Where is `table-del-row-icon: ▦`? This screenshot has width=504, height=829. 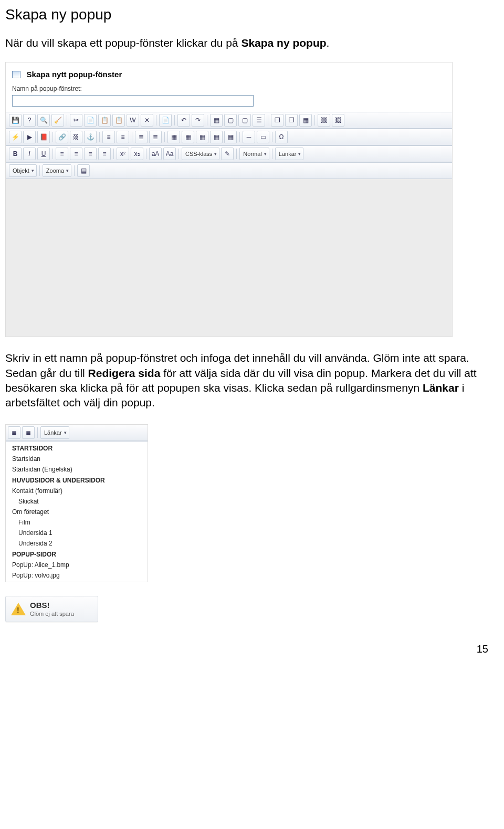 table-del-row-icon: ▦ is located at coordinates (216, 137).